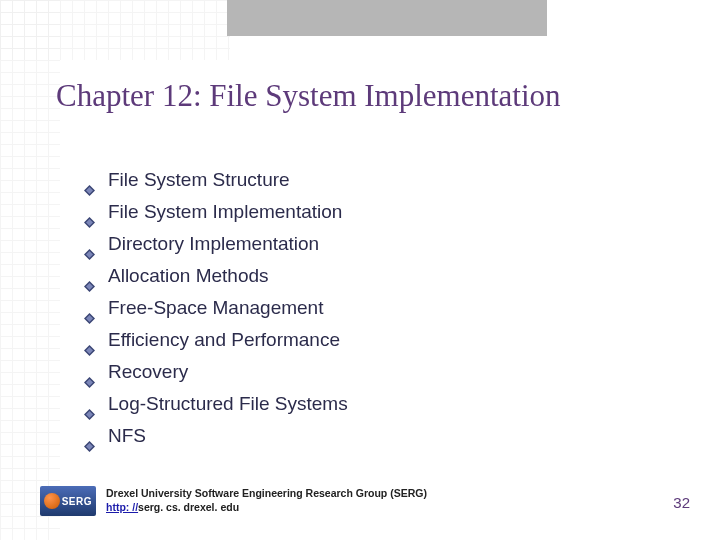 This screenshot has width=720, height=540. What do you see at coordinates (77, 502) in the screenshot?
I see `logo-text: SERG` at bounding box center [77, 502].